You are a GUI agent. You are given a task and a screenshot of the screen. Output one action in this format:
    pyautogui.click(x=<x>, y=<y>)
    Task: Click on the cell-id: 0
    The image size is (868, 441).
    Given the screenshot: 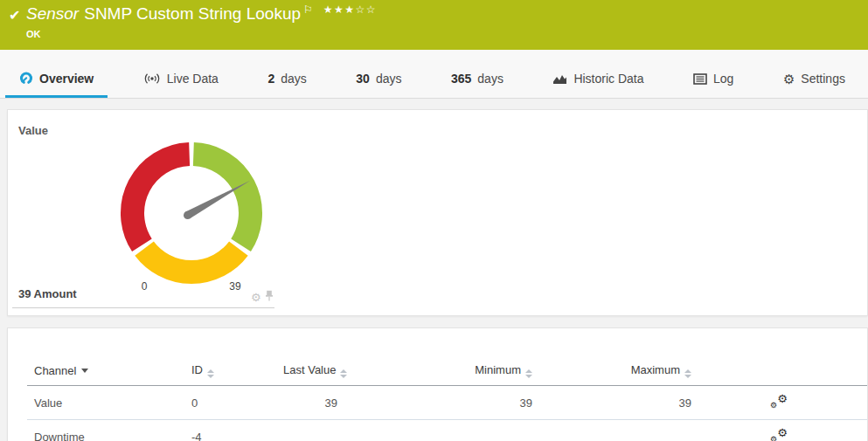 What is the action you would take?
    pyautogui.click(x=231, y=403)
    